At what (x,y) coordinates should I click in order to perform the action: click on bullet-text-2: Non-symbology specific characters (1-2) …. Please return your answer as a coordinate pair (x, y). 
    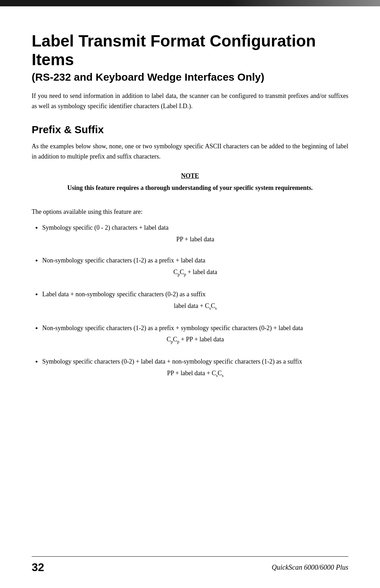
    Looking at the image, I should click on (124, 260).